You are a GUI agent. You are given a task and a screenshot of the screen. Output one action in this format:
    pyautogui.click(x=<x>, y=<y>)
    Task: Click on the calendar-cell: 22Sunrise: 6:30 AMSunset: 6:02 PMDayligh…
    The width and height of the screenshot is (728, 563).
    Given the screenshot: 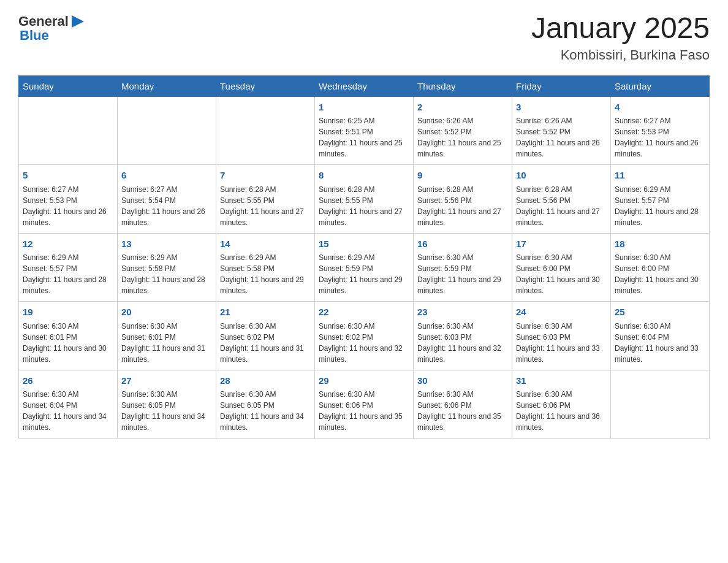 What is the action you would take?
    pyautogui.click(x=364, y=336)
    